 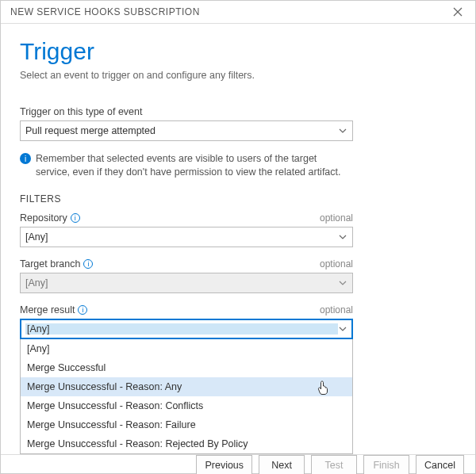 I want to click on cancel-button: Cancel, so click(x=440, y=464).